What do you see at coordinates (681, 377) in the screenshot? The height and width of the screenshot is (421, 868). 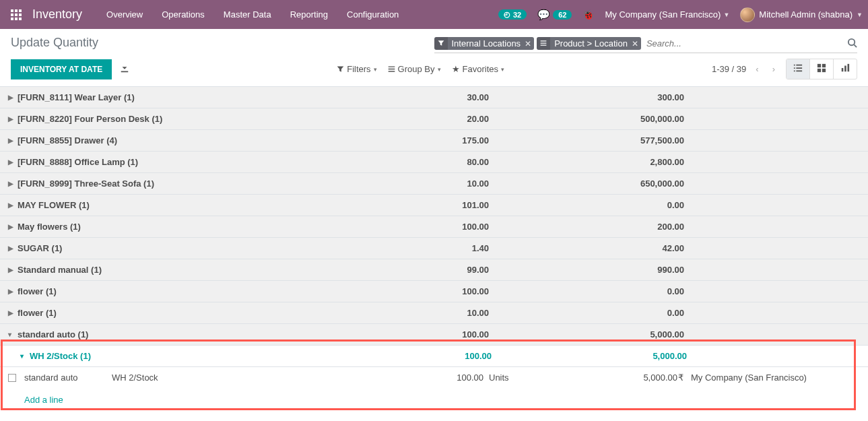 I see `cell-currency: ₹` at bounding box center [681, 377].